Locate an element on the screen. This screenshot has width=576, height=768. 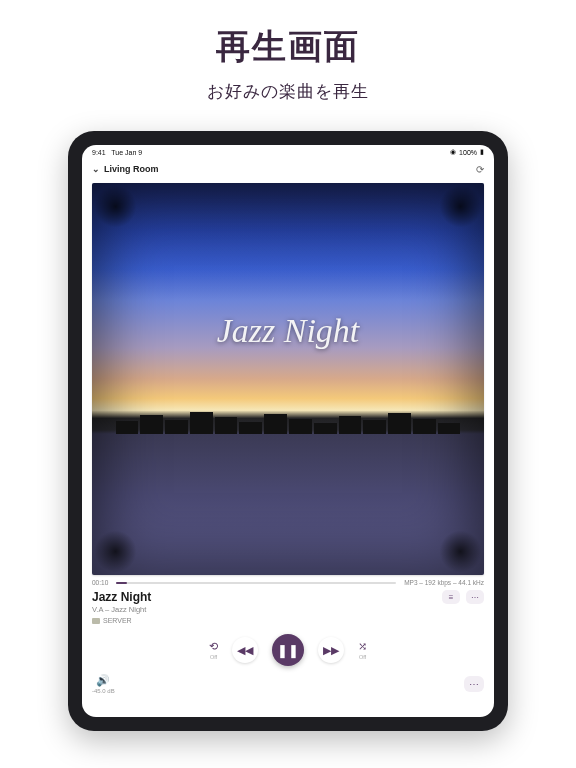
next-icon: ▶▶ is located at coordinates (331, 650).